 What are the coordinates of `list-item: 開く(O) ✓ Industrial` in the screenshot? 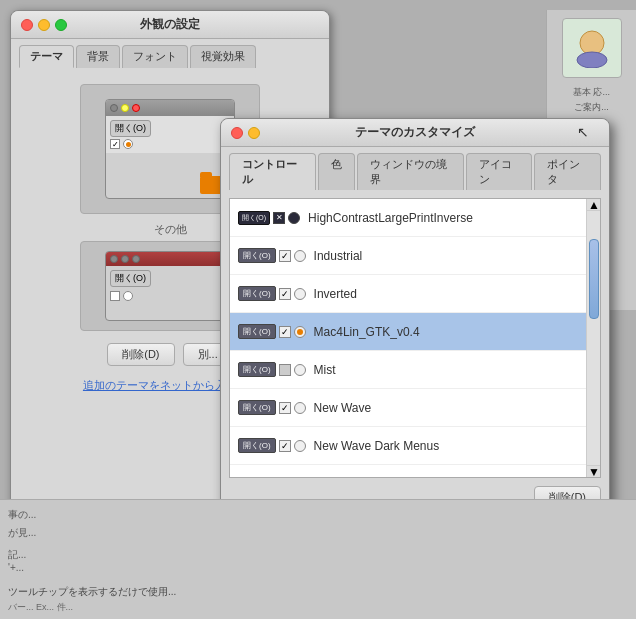 It's located at (415, 256).